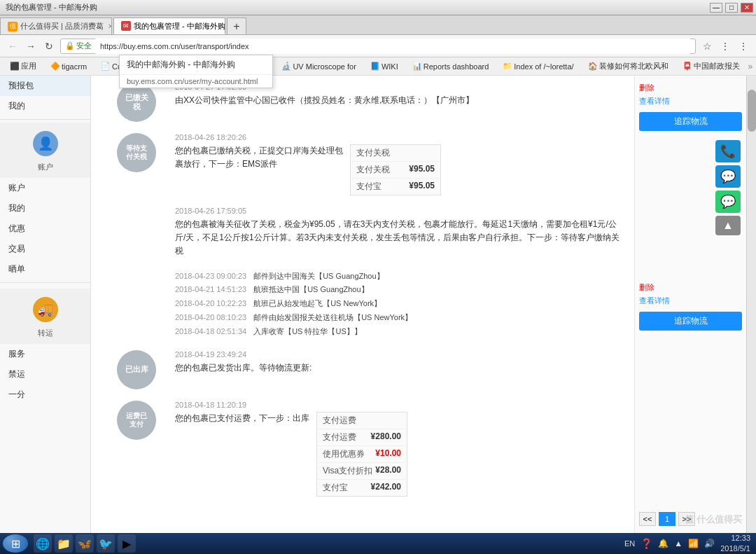 The image size is (756, 554). Describe the element at coordinates (689, 543) in the screenshot. I see `taskbar-right: EN ❓ 🔔 ▲ 📶 🔊 12:33 2018/5/1` at that location.